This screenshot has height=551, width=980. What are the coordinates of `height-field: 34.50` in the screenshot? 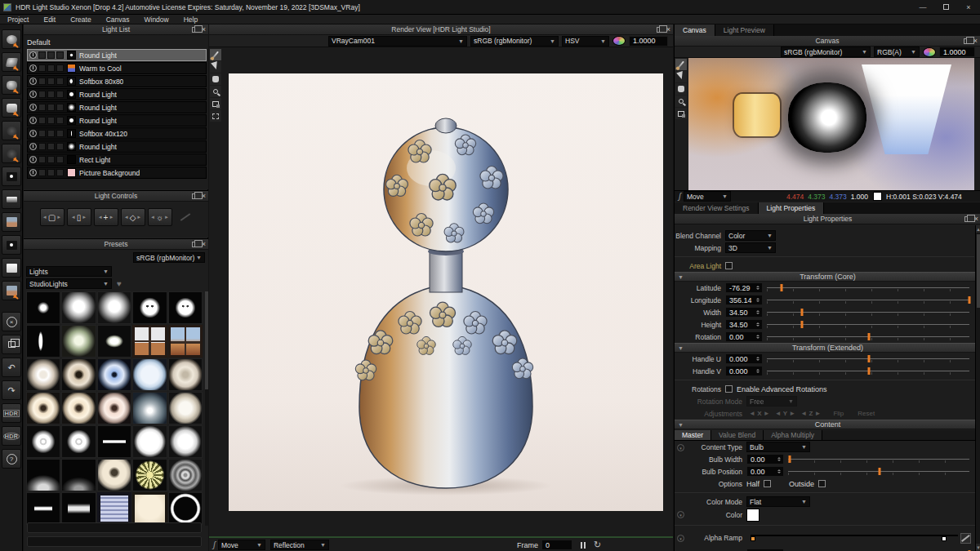 It's located at (744, 325).